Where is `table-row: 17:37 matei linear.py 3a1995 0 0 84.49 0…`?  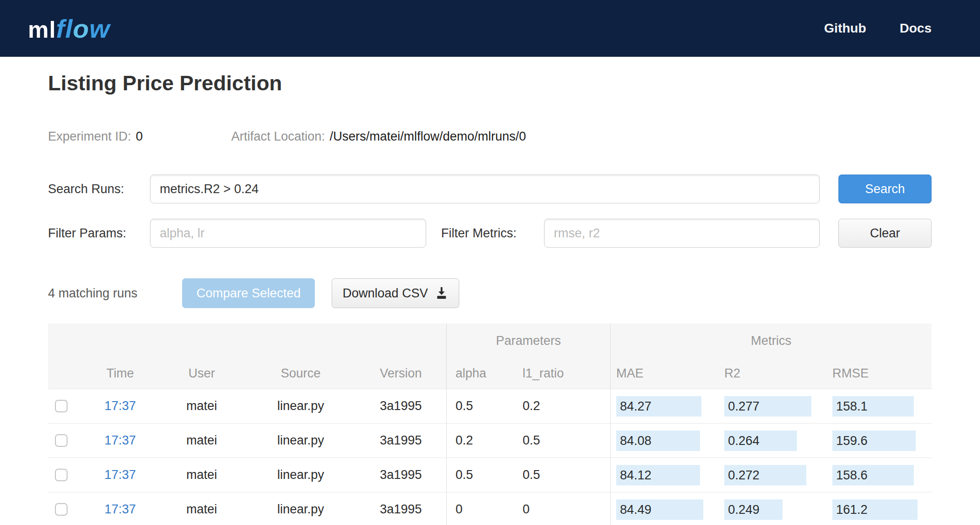
table-row: 17:37 matei linear.py 3a1995 0 0 84.49 0… is located at coordinates (490, 508).